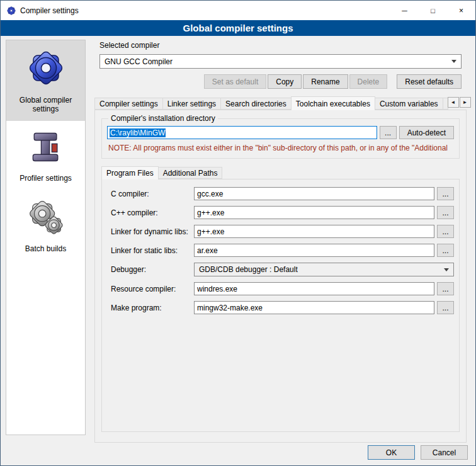 This screenshot has height=466, width=476. I want to click on installation-directory-input: C:\raylib\MinGW, so click(242, 132).